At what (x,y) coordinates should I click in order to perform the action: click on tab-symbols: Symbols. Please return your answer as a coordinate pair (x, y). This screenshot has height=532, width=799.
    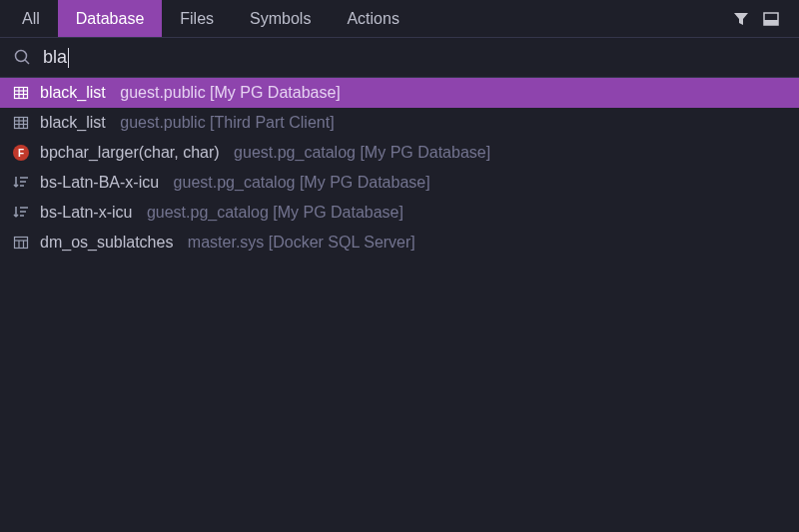
    Looking at the image, I should click on (280, 18).